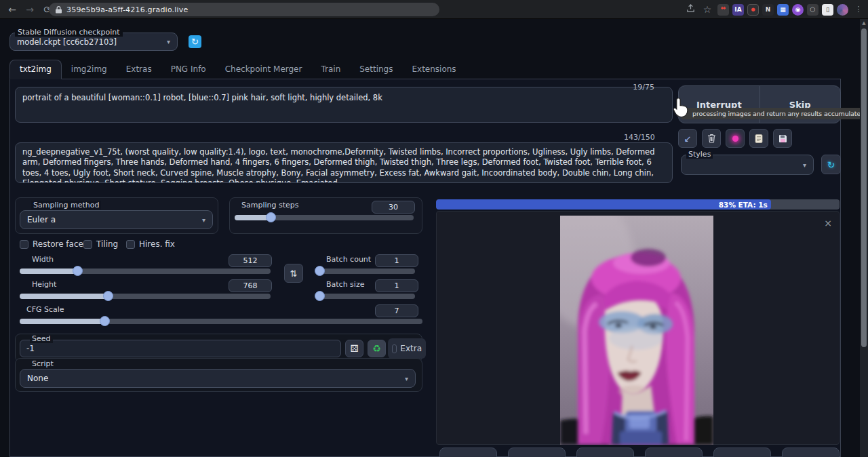 This screenshot has height=457, width=868. I want to click on script-dropdown: None ▾, so click(218, 378).